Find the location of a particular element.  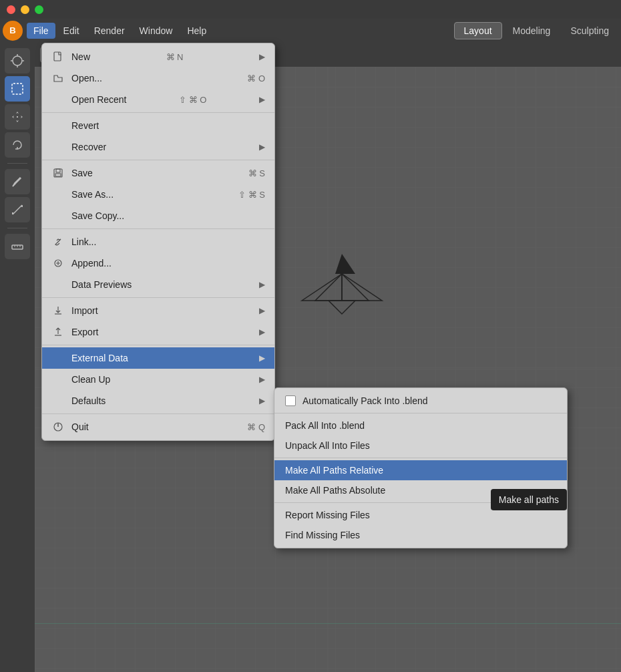

save-as-icon is located at coordinates (58, 194).